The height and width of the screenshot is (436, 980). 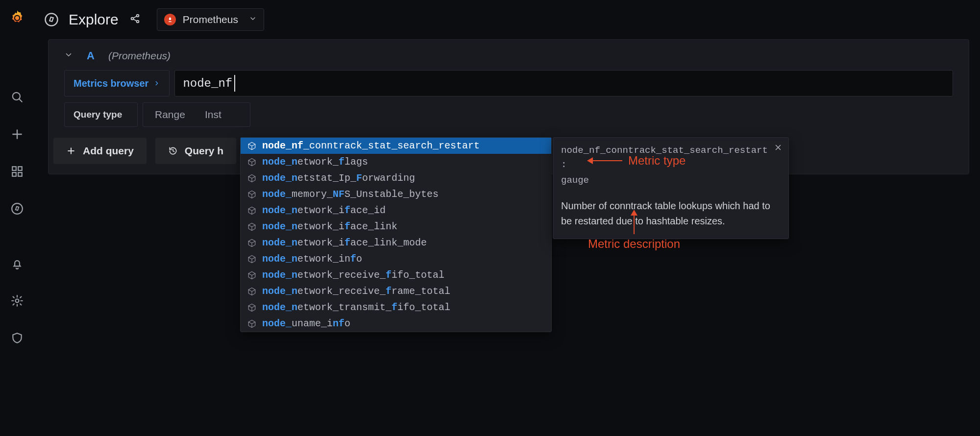 What do you see at coordinates (315, 162) in the screenshot?
I see `autocomplete-item-label: node_network_flags` at bounding box center [315, 162].